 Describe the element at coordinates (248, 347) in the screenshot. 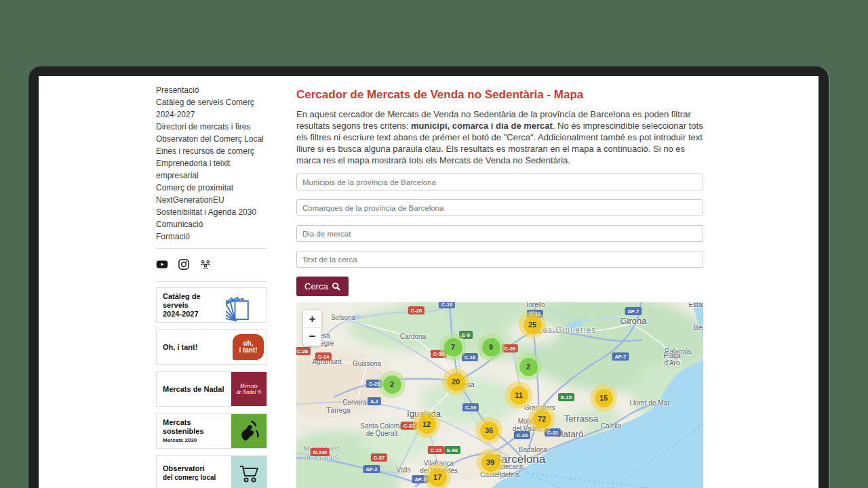

I see `oh-i-tant-logo: oh, i tant!` at that location.